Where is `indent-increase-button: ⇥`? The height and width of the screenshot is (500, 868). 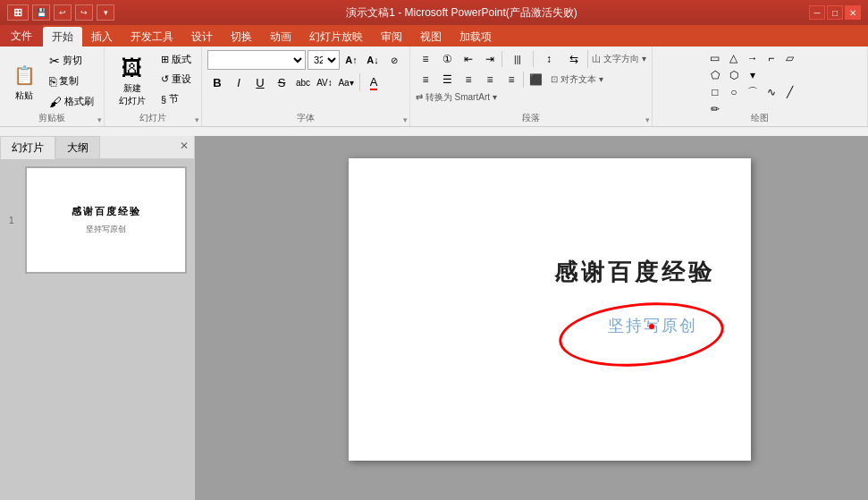
indent-increase-button: ⇥ is located at coordinates (490, 59).